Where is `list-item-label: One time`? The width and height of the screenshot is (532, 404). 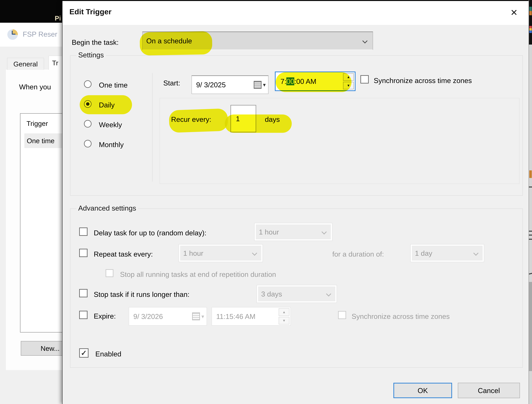 list-item-label: One time is located at coordinates (40, 141).